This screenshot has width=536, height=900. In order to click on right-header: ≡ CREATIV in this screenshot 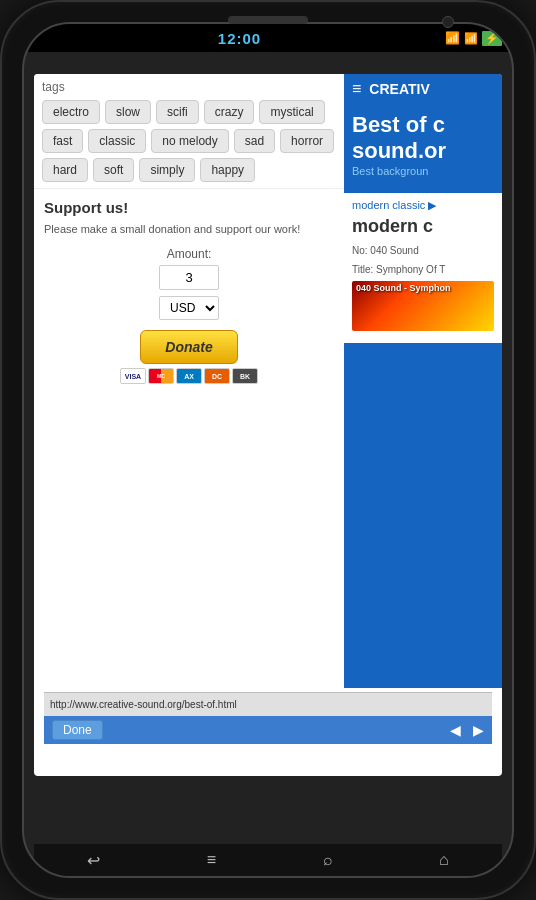, I will do `click(423, 89)`.